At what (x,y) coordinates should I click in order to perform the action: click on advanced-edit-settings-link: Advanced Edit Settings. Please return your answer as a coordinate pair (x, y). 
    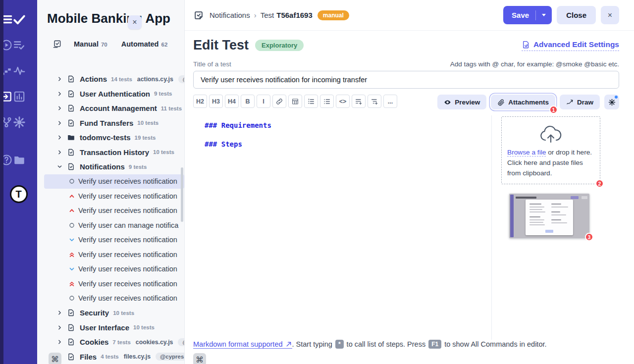
    Looking at the image, I should click on (571, 46).